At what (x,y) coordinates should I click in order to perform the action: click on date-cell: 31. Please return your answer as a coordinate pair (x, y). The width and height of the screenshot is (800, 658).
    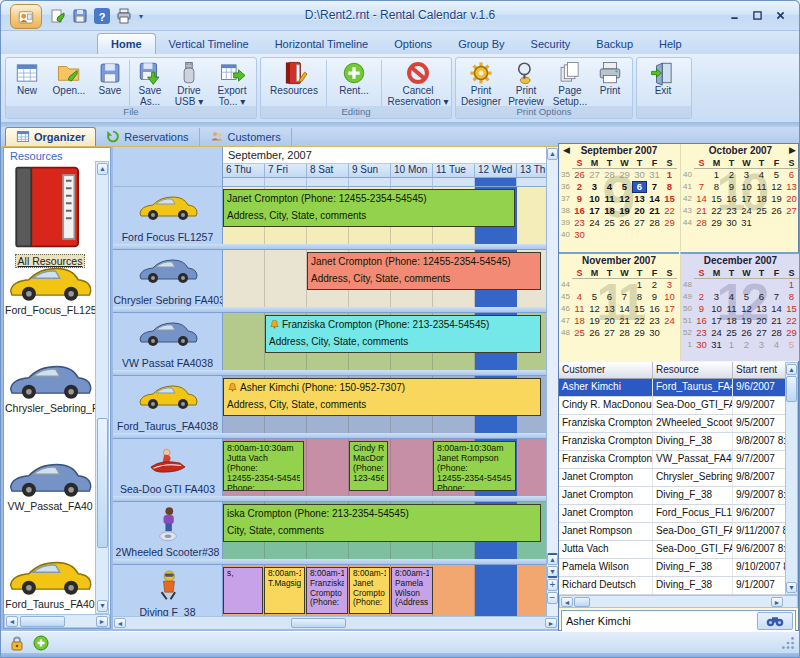
    Looking at the image, I should click on (716, 345).